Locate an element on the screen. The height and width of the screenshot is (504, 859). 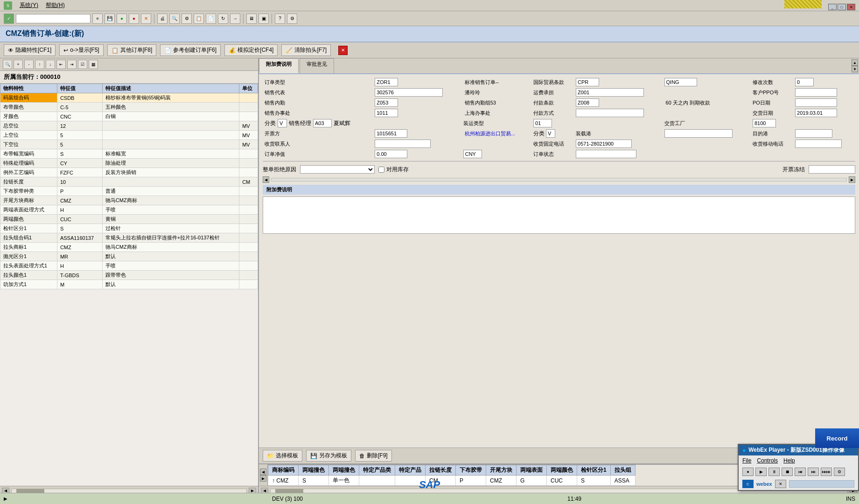
webex-record-btn: ● is located at coordinates (748, 472).